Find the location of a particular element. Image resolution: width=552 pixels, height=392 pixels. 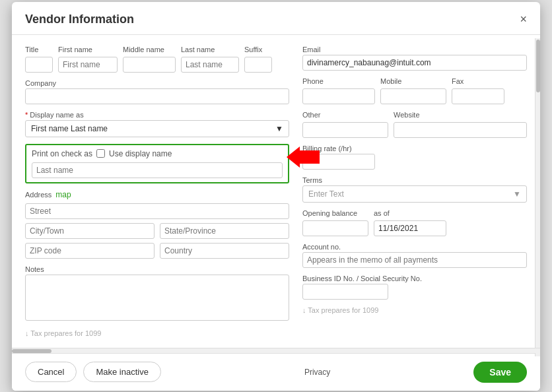

make-inactive-button: Make inactive is located at coordinates (121, 372).